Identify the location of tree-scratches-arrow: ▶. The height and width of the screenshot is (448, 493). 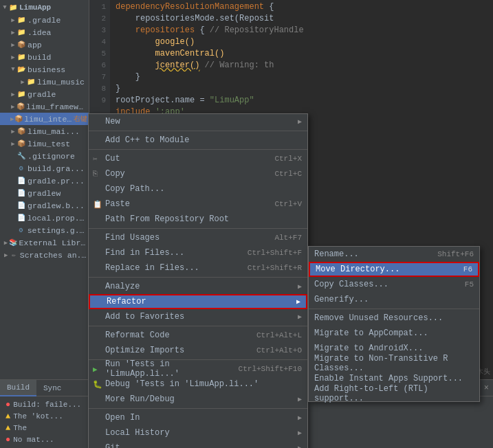
(6, 256).